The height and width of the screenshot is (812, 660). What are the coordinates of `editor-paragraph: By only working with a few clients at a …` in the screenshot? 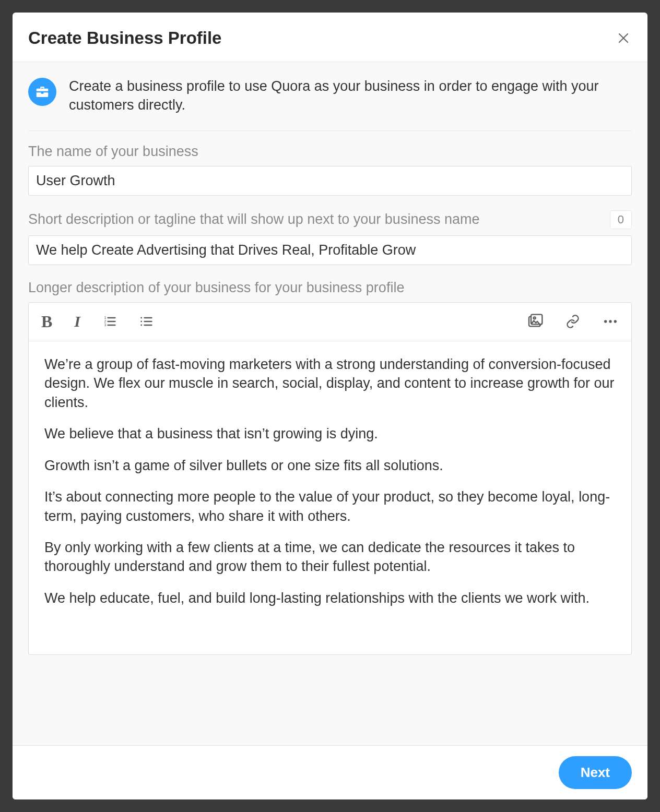 It's located at (330, 557).